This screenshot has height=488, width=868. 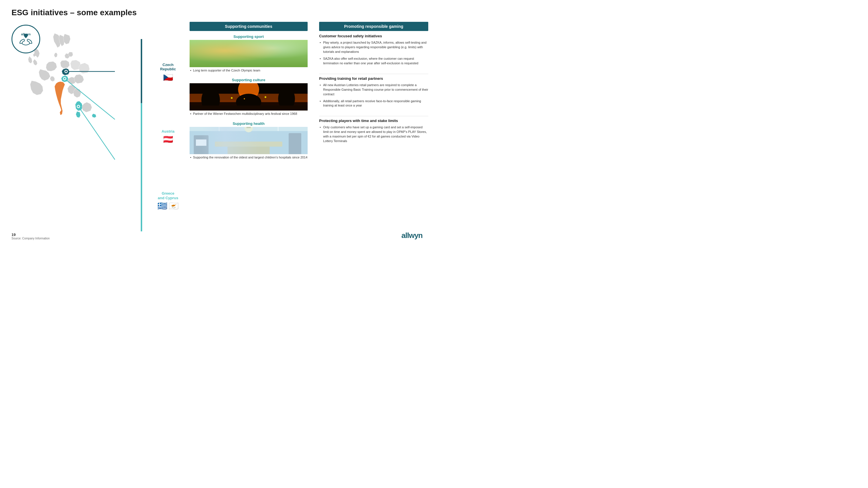 I want to click on customer-safety-subsection: Customer focused safety initiatives Play…, so click(x=374, y=51).